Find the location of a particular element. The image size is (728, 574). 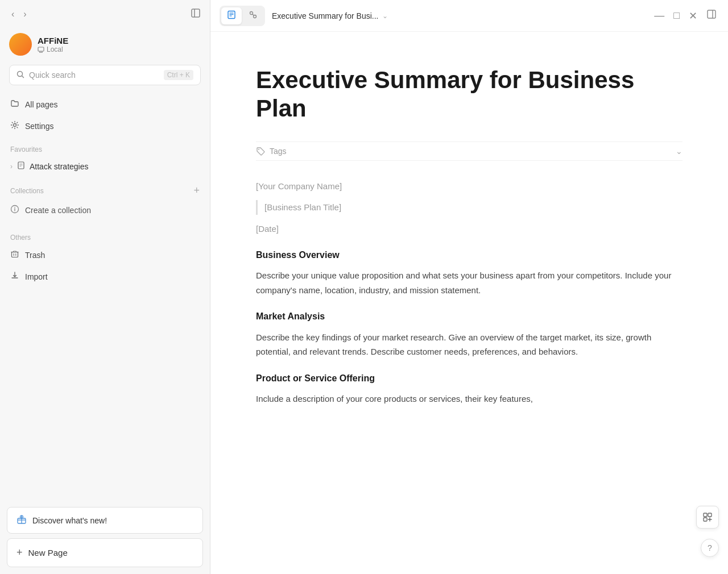

import-icon is located at coordinates (15, 277).